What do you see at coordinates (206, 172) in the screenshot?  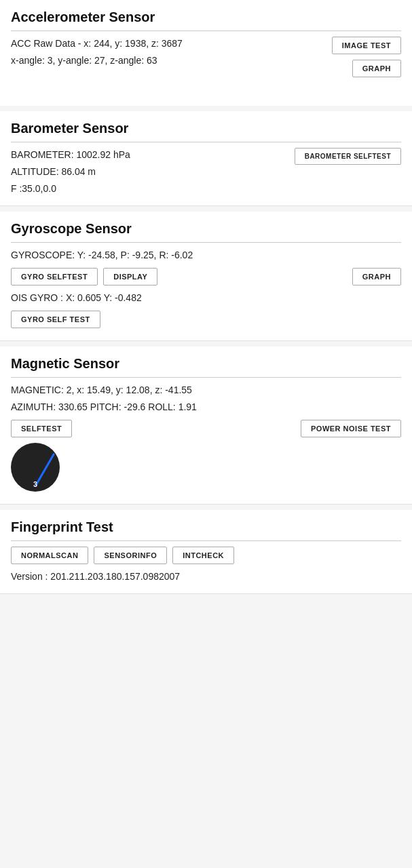 I see `altitude-value: ALTITUDE: 86.04 m` at bounding box center [206, 172].